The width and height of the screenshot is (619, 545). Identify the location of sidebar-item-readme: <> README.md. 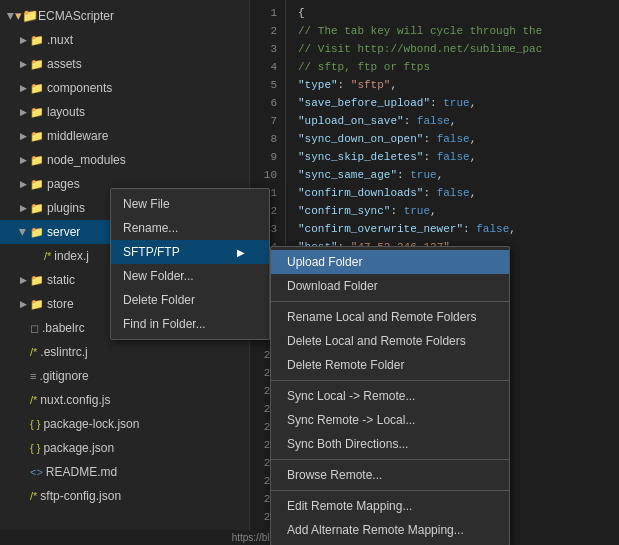
(124, 472).